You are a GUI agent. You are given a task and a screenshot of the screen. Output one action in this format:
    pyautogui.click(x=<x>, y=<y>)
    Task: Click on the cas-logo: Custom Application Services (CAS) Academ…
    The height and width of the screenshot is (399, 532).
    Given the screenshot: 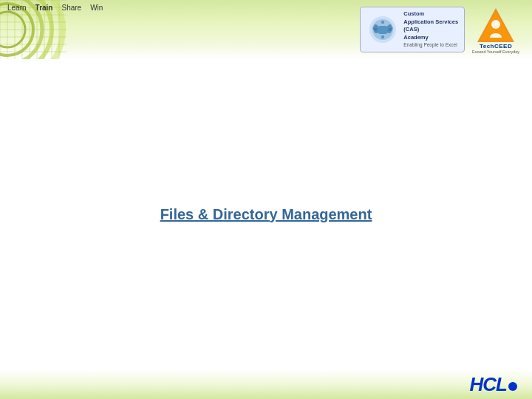 What is the action you would take?
    pyautogui.click(x=412, y=30)
    